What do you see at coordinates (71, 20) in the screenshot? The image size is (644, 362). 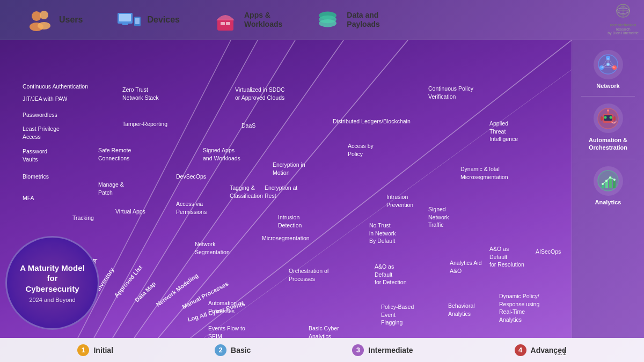 I see `users-label: Users` at bounding box center [71, 20].